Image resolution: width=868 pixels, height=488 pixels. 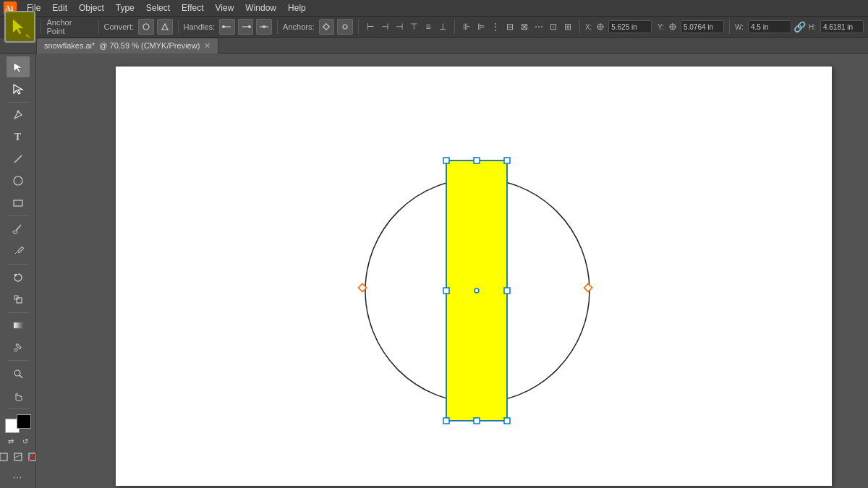 What do you see at coordinates (297, 8) in the screenshot?
I see `menu-help: Help` at bounding box center [297, 8].